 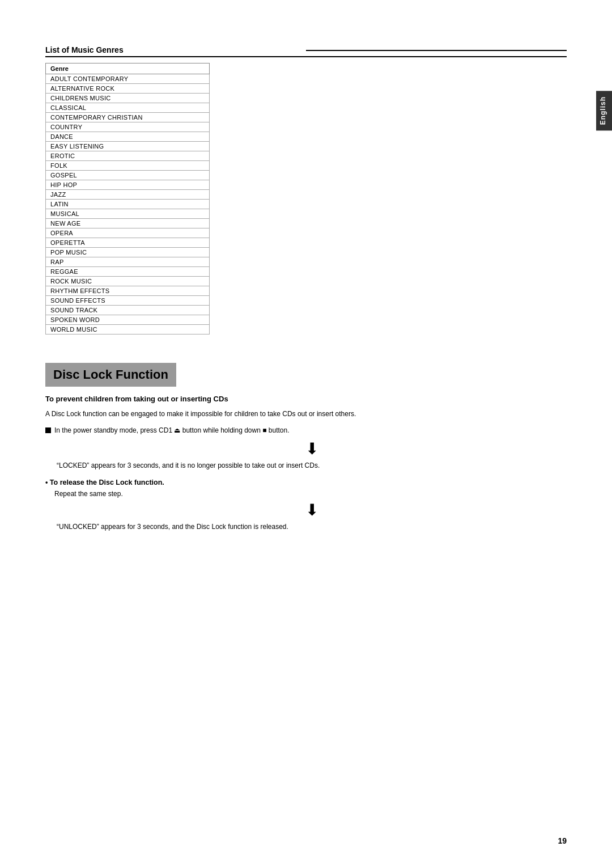 I want to click on genres-table: Genre ADULT CONTEMPORARYALTERNATIVE ROCK…, so click(x=128, y=198).